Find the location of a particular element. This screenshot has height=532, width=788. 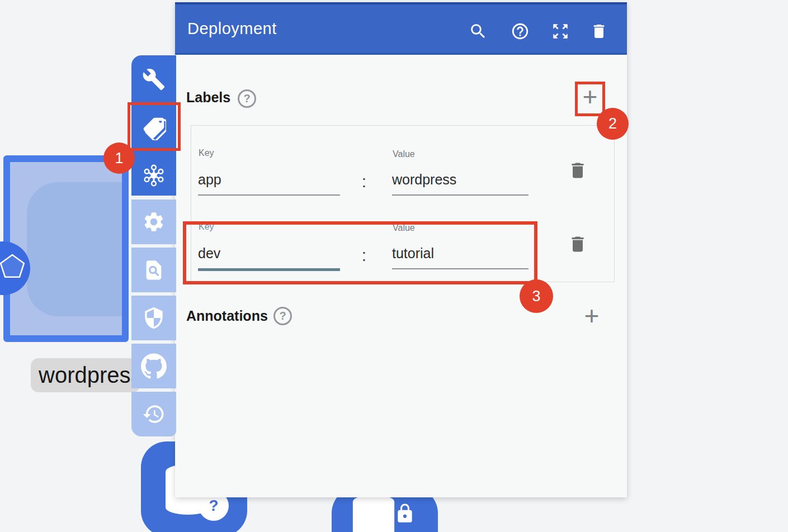

step-2-badge: 2 is located at coordinates (613, 124).